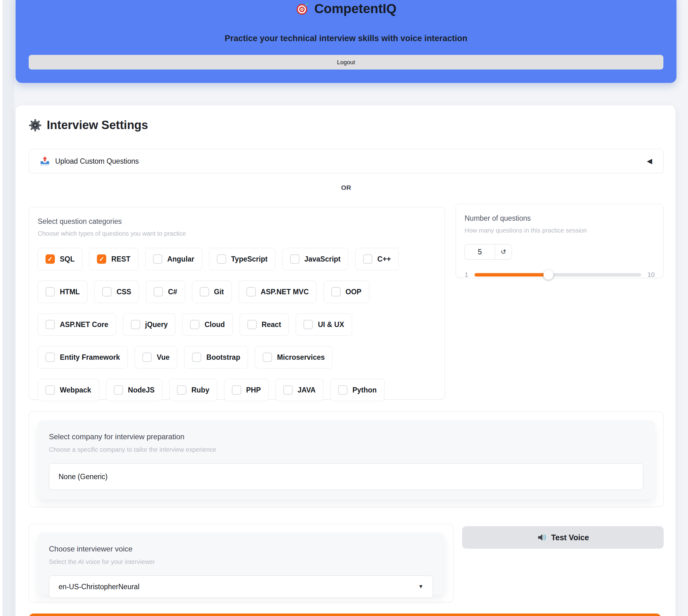 Image resolution: width=688 pixels, height=616 pixels. Describe the element at coordinates (207, 325) in the screenshot. I see `category-checkbox-cloud: Cloud` at that location.